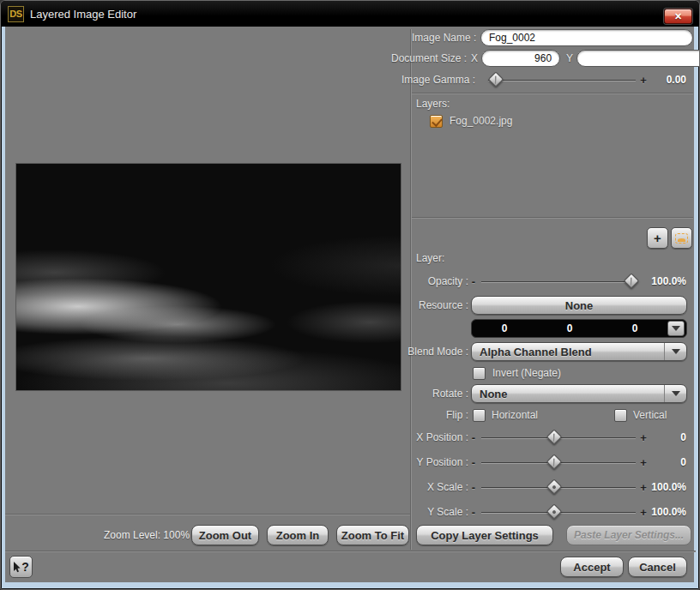 This screenshot has height=590, width=700. What do you see at coordinates (657, 567) in the screenshot?
I see `cancel-button: Cancel` at bounding box center [657, 567].